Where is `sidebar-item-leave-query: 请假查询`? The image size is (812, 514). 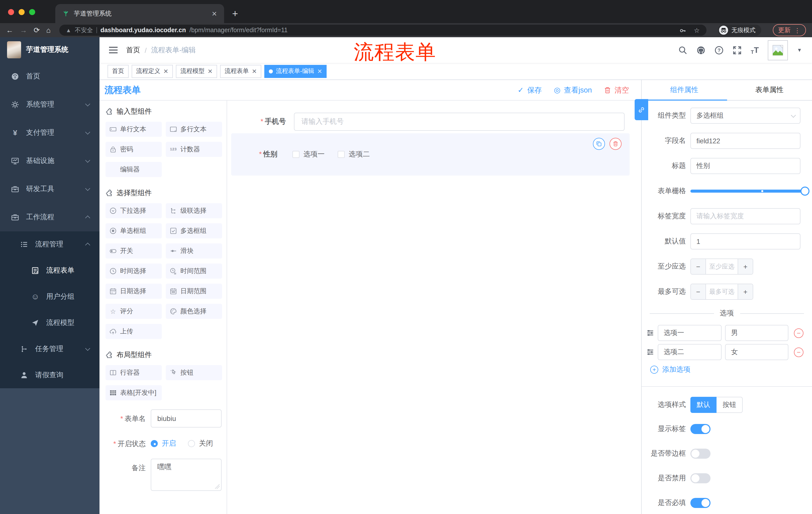
sidebar-item-leave-query: 请假查询 is located at coordinates (50, 375).